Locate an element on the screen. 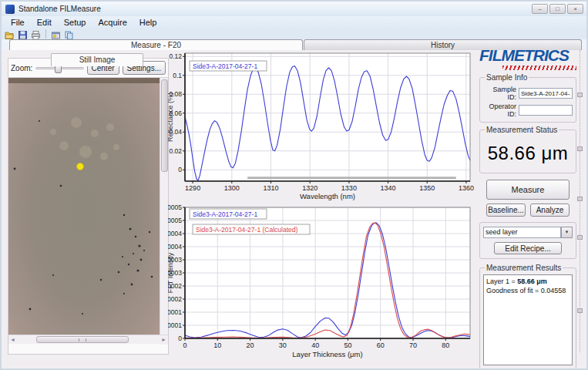 The height and width of the screenshot is (370, 588). analyze-button: Analyze is located at coordinates (550, 210).